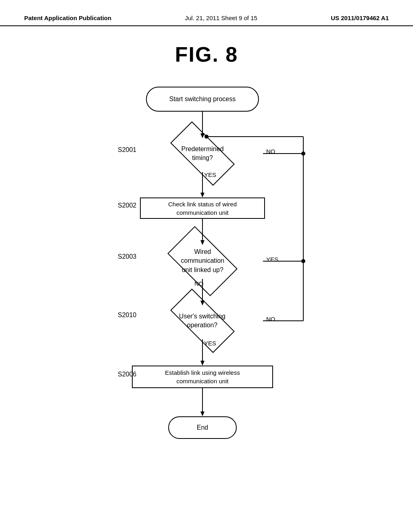  I want to click on s2001-text: Predeterminedtiming?, so click(202, 154).